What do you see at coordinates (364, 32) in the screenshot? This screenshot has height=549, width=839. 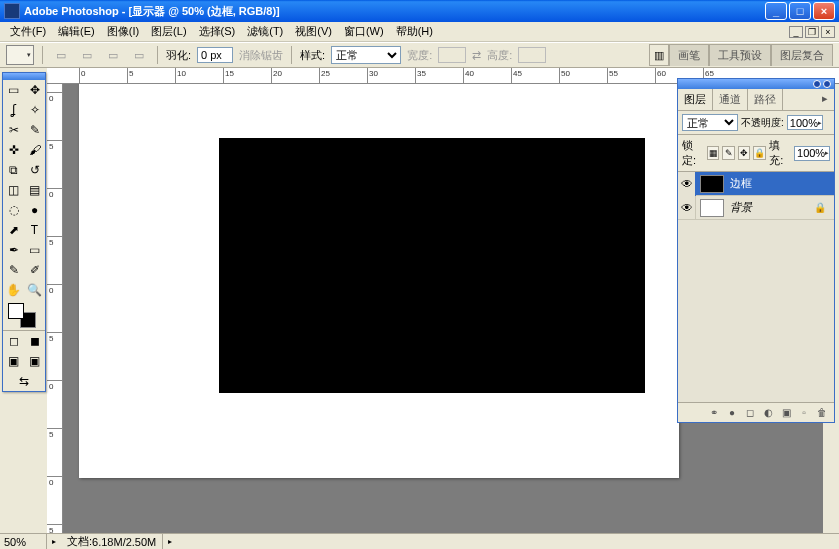 I see `menu-window: 窗口(W)` at bounding box center [364, 32].